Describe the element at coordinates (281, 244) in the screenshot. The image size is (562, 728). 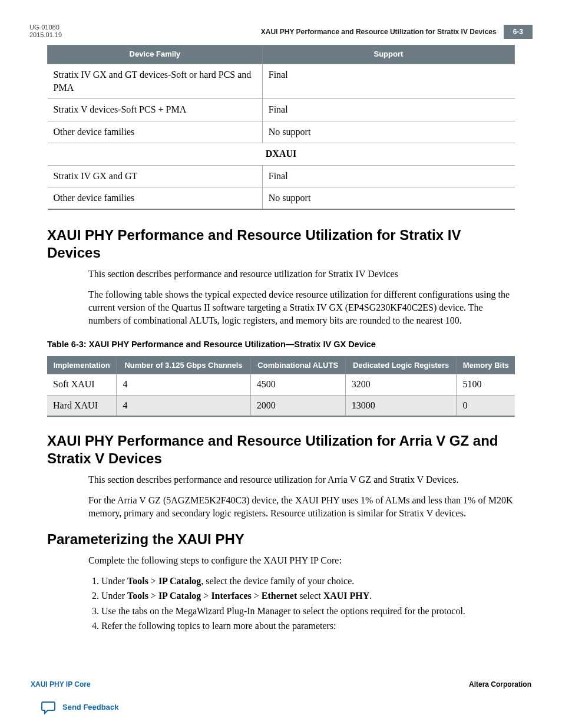
I see `section-heading-stratix-iv: XAUI PHY Performance and Resource Utiliz…` at that location.